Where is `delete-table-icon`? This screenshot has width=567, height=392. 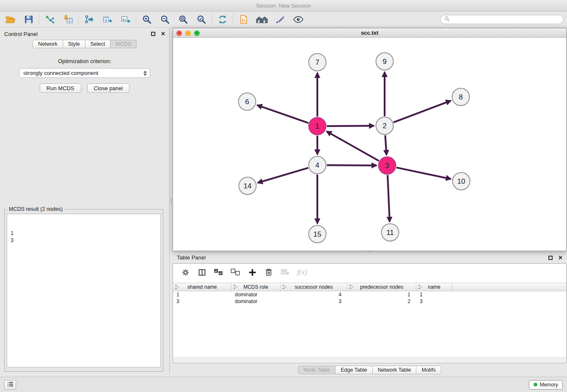 delete-table-icon is located at coordinates (285, 272).